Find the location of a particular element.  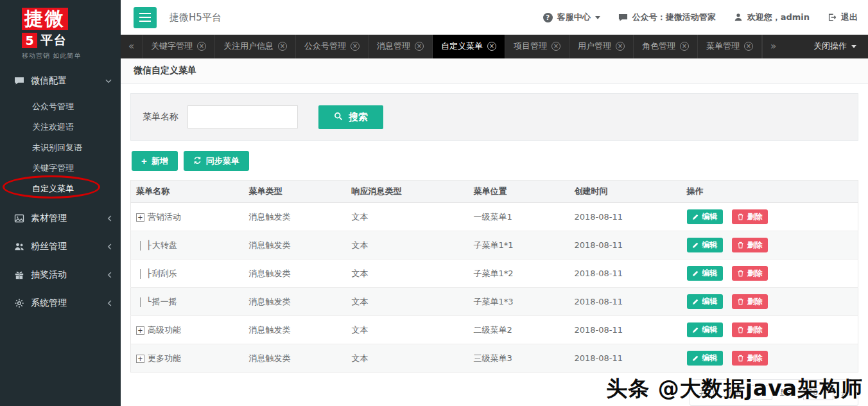

sidebar-section-fans: 粉丝管理 is located at coordinates (60, 247).